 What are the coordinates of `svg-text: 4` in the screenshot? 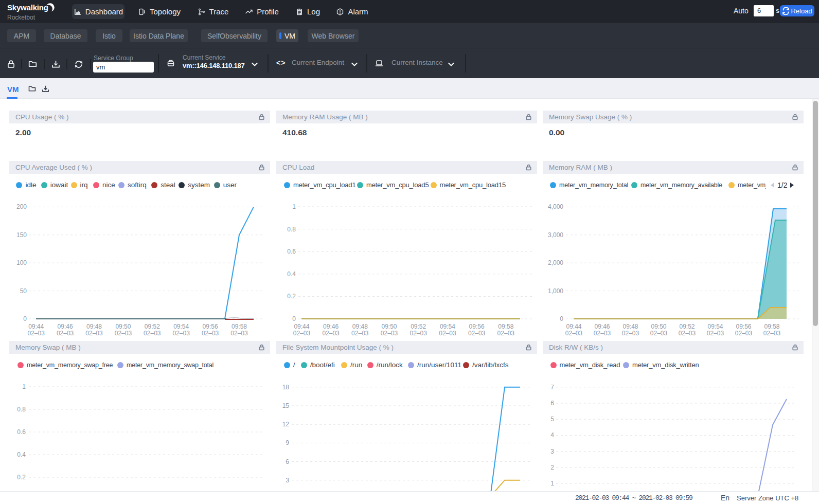 It's located at (553, 435).